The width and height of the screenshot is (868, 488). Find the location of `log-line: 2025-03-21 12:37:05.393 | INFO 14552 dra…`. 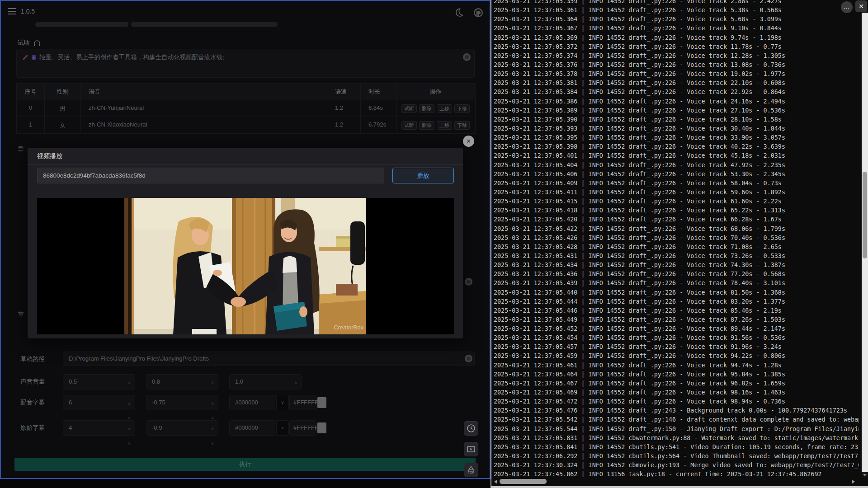

log-line: 2025-03-21 12:37:05.393 | INFO 14552 dra… is located at coordinates (676, 129).